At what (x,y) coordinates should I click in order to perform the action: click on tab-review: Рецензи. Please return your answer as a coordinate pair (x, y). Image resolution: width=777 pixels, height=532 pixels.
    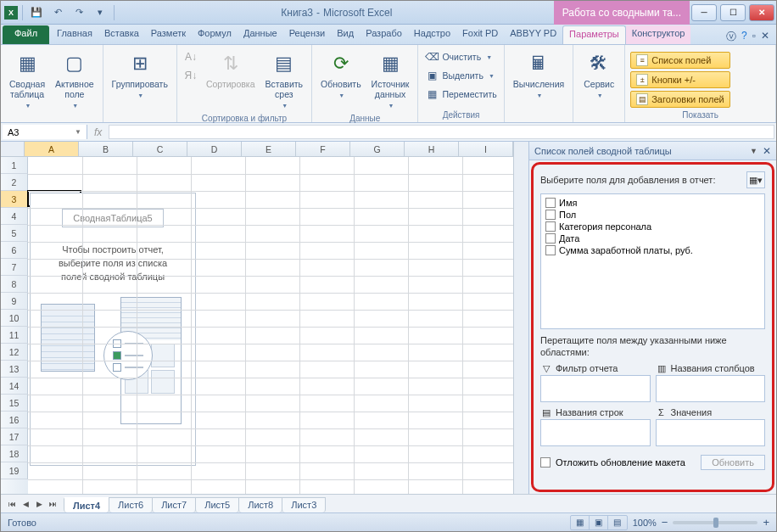
    Looking at the image, I should click on (307, 35).